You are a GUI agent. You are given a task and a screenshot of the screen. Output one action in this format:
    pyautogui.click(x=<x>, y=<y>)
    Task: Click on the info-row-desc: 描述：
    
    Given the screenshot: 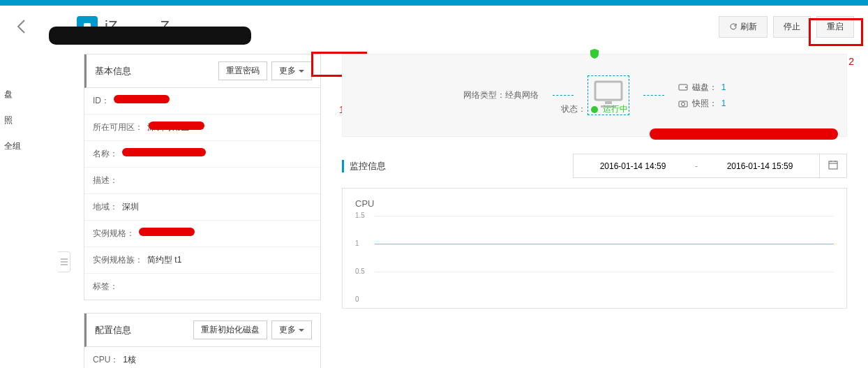 What is the action you would take?
    pyautogui.click(x=202, y=181)
    